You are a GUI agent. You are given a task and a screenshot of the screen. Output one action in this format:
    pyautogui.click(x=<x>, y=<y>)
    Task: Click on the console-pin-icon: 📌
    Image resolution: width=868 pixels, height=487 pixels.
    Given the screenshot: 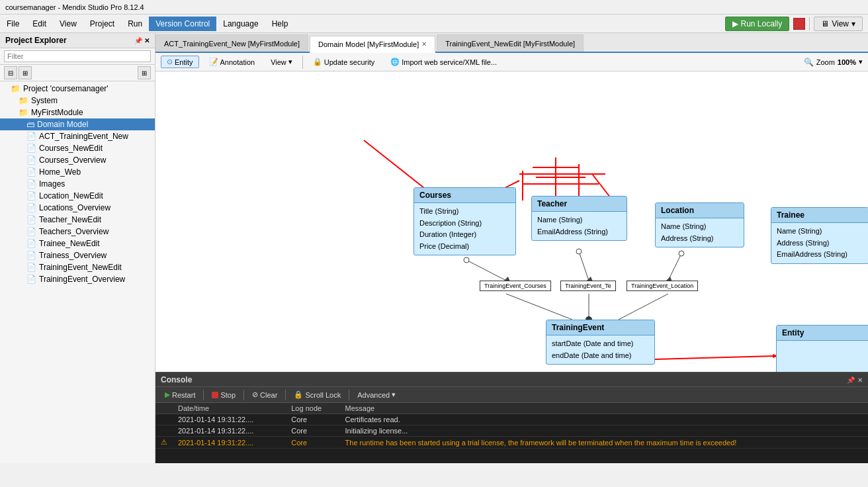 What is the action you would take?
    pyautogui.click(x=851, y=380)
    